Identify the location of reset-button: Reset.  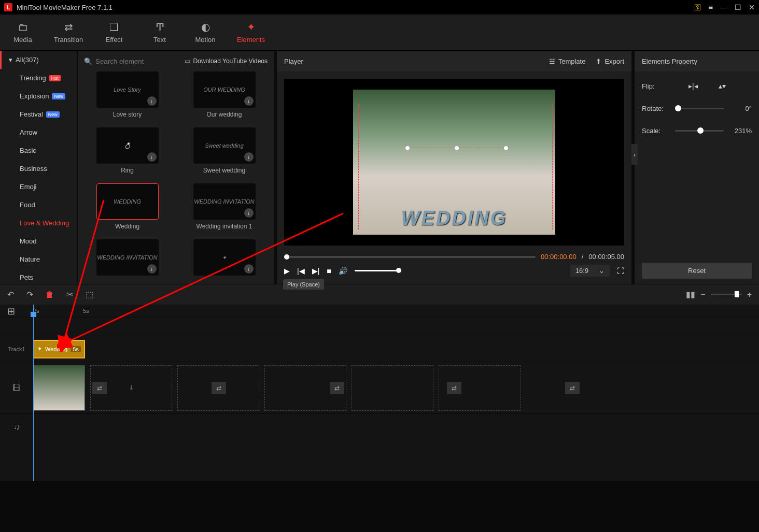
(697, 270).